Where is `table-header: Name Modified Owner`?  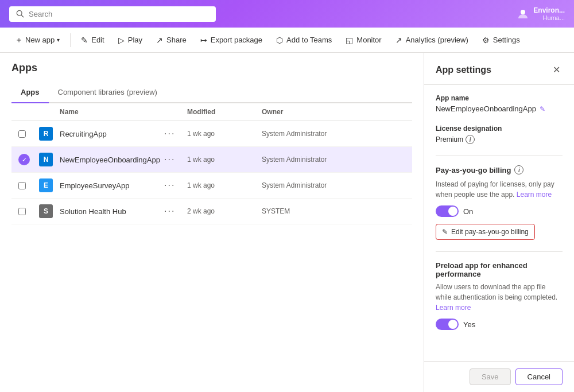 table-header: Name Modified Owner is located at coordinates (212, 112).